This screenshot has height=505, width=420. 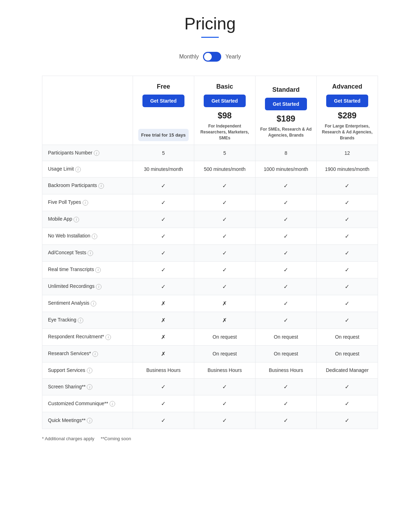 I want to click on feature-value-8-0: ✓, so click(x=163, y=286).